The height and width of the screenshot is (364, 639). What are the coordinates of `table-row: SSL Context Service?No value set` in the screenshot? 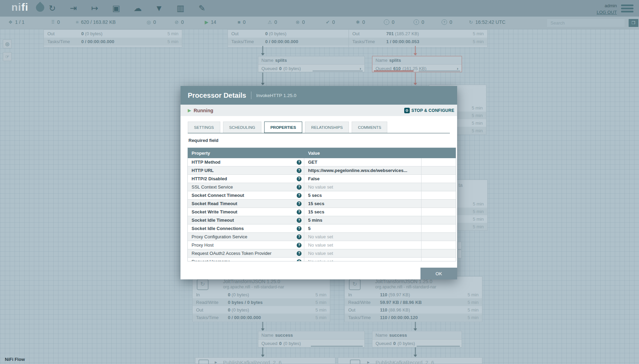 It's located at (322, 187).